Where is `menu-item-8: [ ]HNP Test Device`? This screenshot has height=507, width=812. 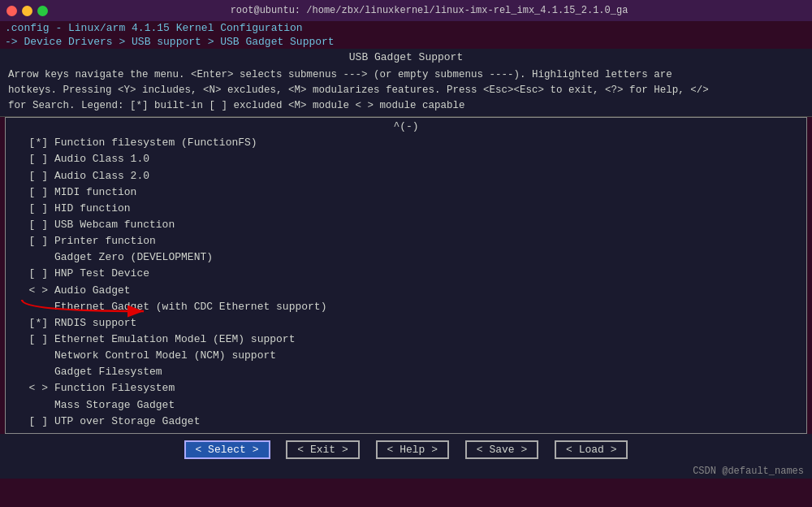
menu-item-8: [ ]HNP Test Device is located at coordinates (406, 274).